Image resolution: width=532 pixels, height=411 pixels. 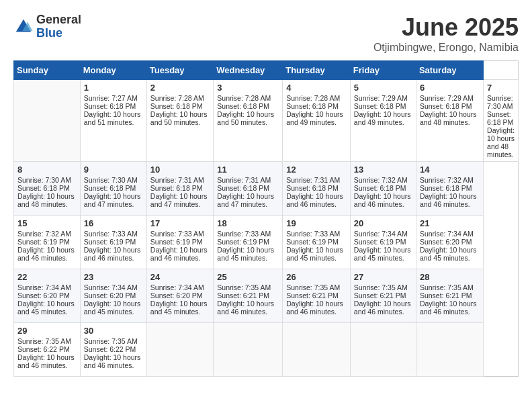 What do you see at coordinates (317, 242) in the screenshot?
I see `calendar-cell: 19Sunrise: 7:33 AMSunset: 6:19 PMDayligh…` at bounding box center [317, 242].